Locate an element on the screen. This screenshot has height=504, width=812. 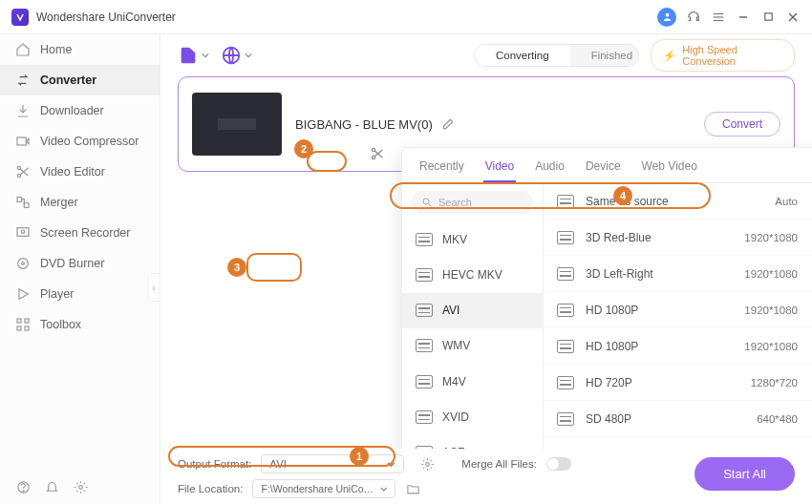
sidebar-item-video-editor: Video Editor is located at coordinates (80, 172).